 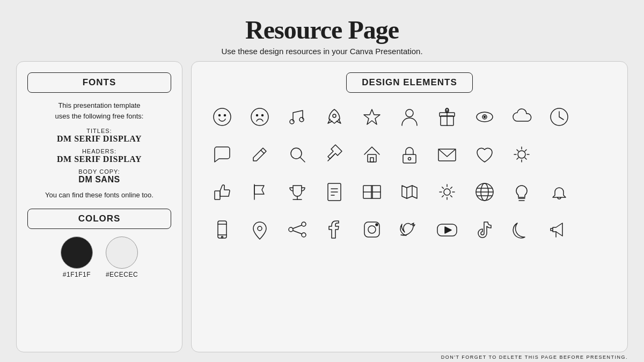 I want to click on icon-thumbsup, so click(x=222, y=192).